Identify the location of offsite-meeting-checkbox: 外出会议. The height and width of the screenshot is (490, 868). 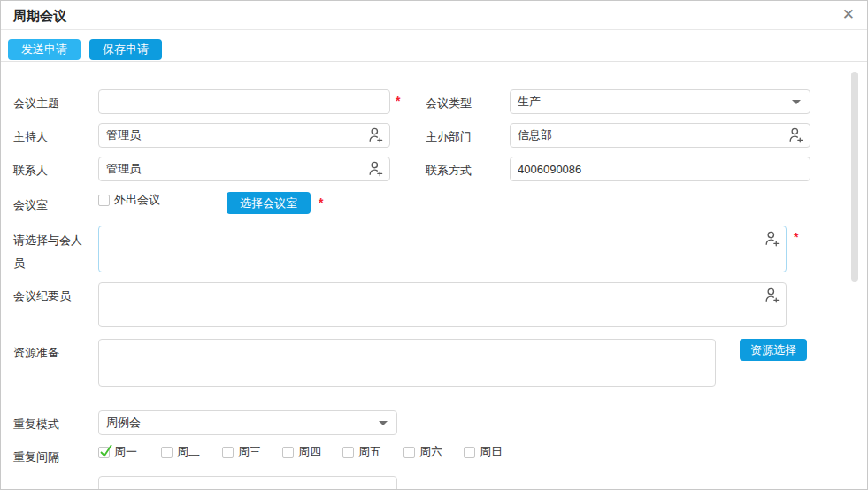
(129, 200).